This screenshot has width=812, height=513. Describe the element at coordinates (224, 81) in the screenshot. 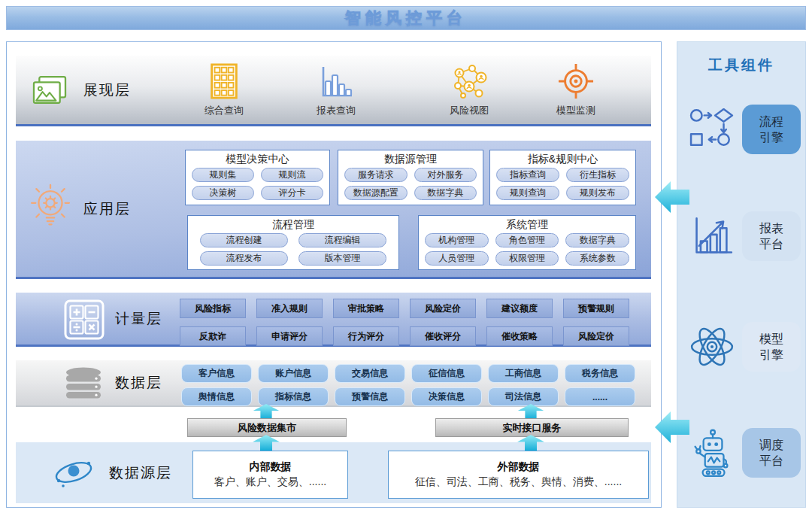

I see `grid-icon` at that location.